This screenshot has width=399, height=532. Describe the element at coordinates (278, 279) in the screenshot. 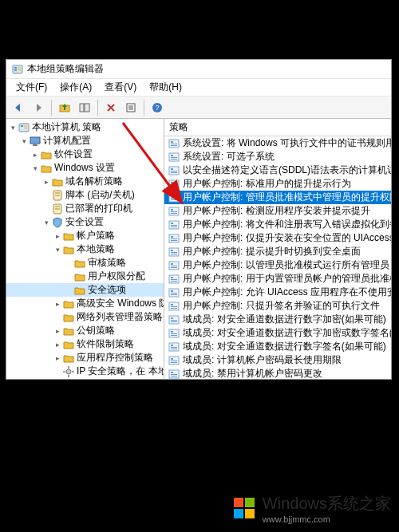

I see `policy-row: 用户帐户控制: 用于内置管理员帐户的管理员批准模式` at that location.